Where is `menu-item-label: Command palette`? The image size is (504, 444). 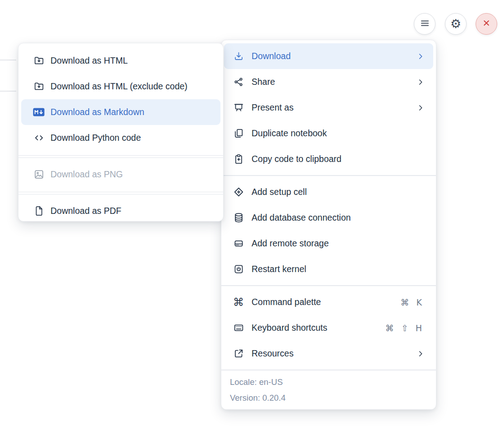 menu-item-label: Command palette is located at coordinates (326, 302).